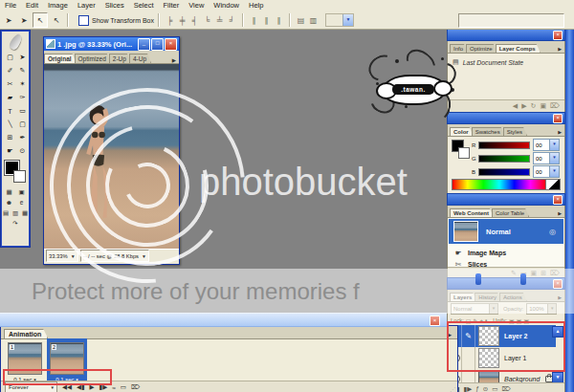 The image size is (574, 392). What do you see at coordinates (93, 58) in the screenshot?
I see `tab-optimized: Optimized` at bounding box center [93, 58].